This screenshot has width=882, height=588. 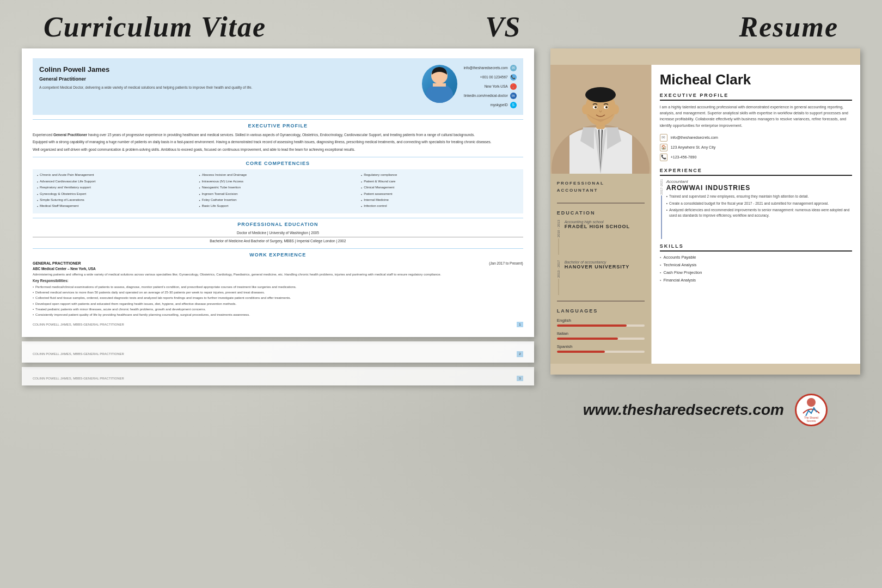 I want to click on year-text-1: 2010 - 2013, so click(x=559, y=229).